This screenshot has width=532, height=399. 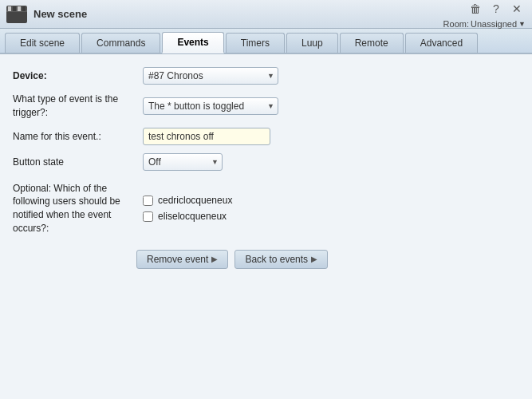 I want to click on trigger-select-wrapper: The * button is toggled, so click(x=211, y=106).